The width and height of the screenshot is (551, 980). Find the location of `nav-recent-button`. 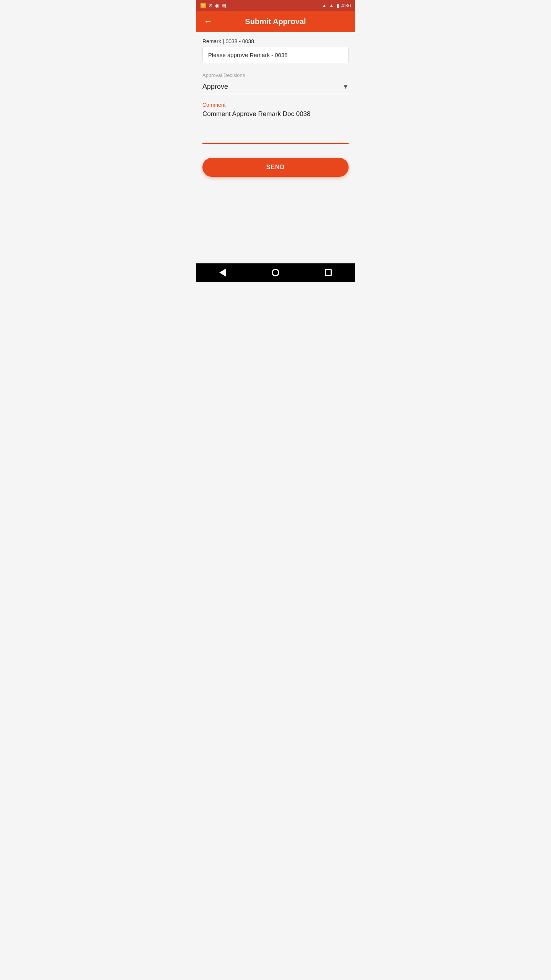

nav-recent-button is located at coordinates (328, 273).